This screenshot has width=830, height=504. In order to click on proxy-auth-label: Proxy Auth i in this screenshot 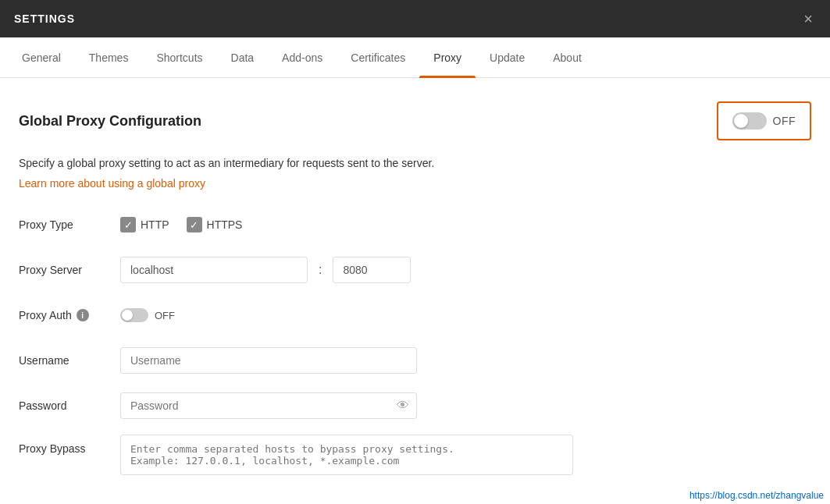, I will do `click(69, 315)`.